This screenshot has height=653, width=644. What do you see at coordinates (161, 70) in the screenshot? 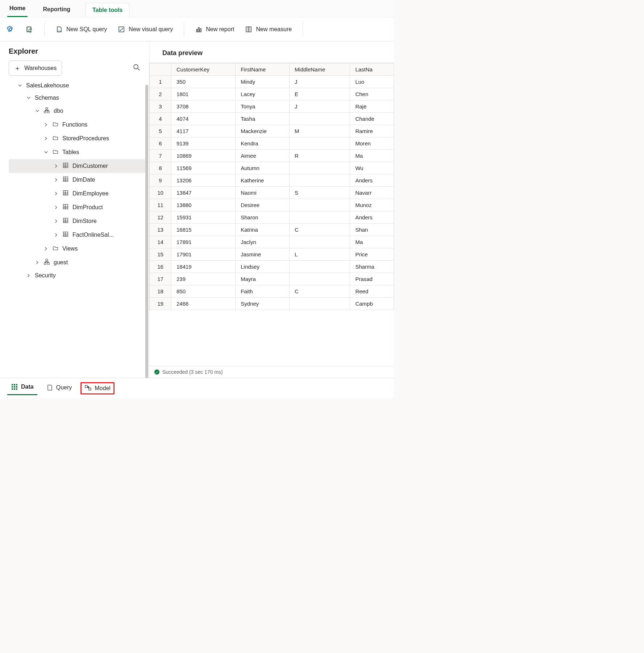
I see `row-header` at bounding box center [161, 70].